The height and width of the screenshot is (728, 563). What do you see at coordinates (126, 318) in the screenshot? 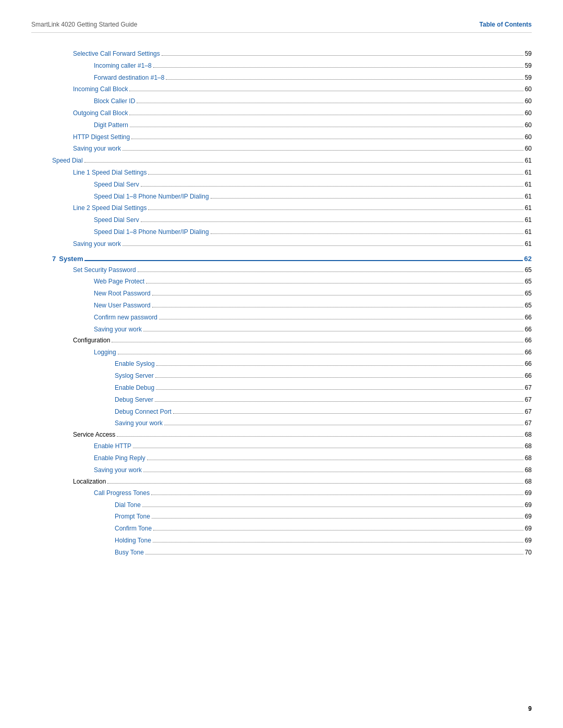
I see `entry-text: Confirm new password` at bounding box center [126, 318].